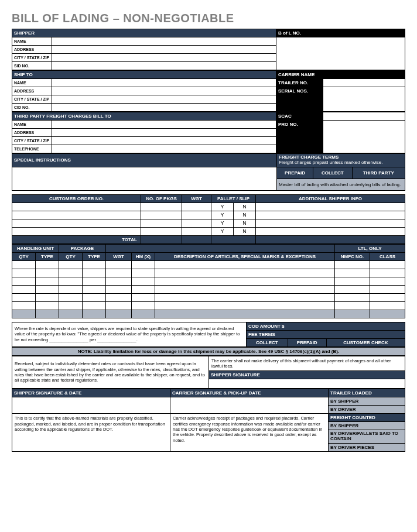 The image size is (417, 532). Describe the element at coordinates (307, 342) in the screenshot. I see `cod-prepaid-button: PREPAID` at that location.